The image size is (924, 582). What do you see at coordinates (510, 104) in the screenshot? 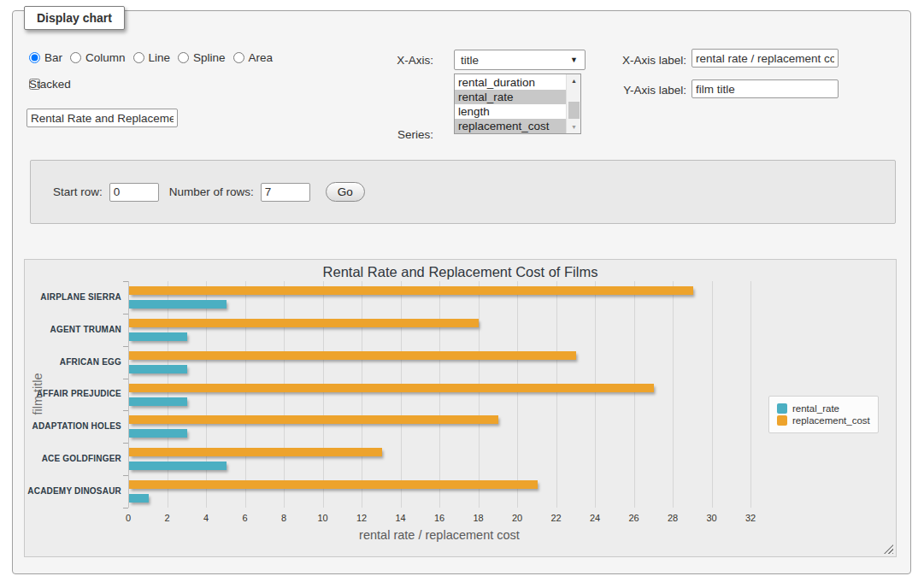
I see `series-options: rental_durationrental_ratelengthreplacem…` at bounding box center [510, 104].